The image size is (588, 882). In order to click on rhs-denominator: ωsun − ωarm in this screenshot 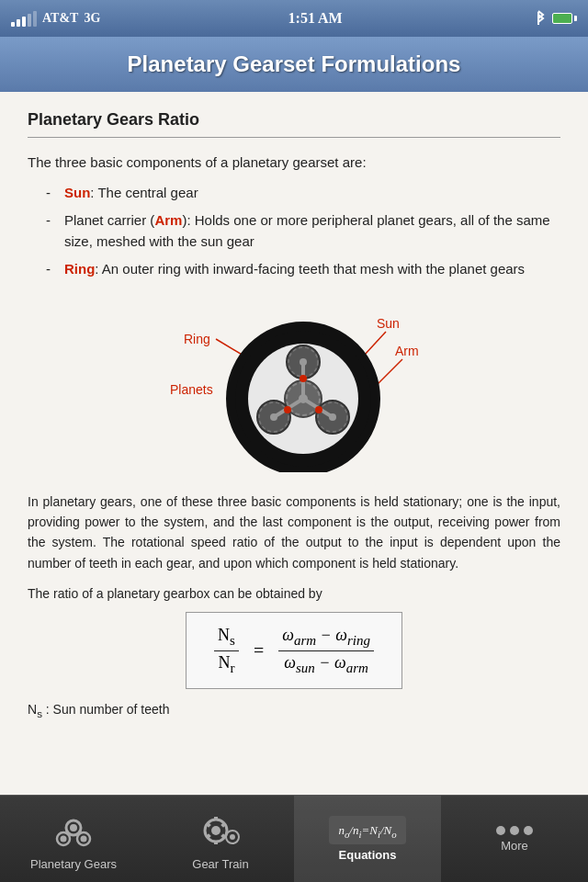, I will do `click(326, 663)`.